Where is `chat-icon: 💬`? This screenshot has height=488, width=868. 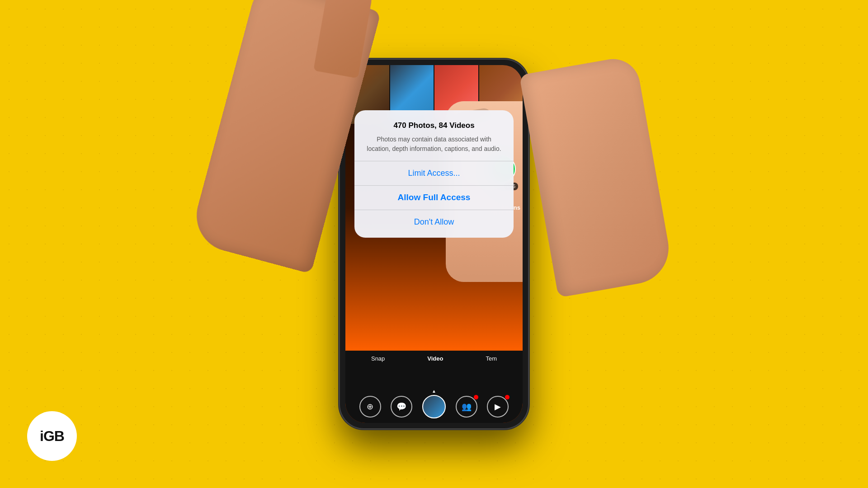
chat-icon: 💬 is located at coordinates (401, 407).